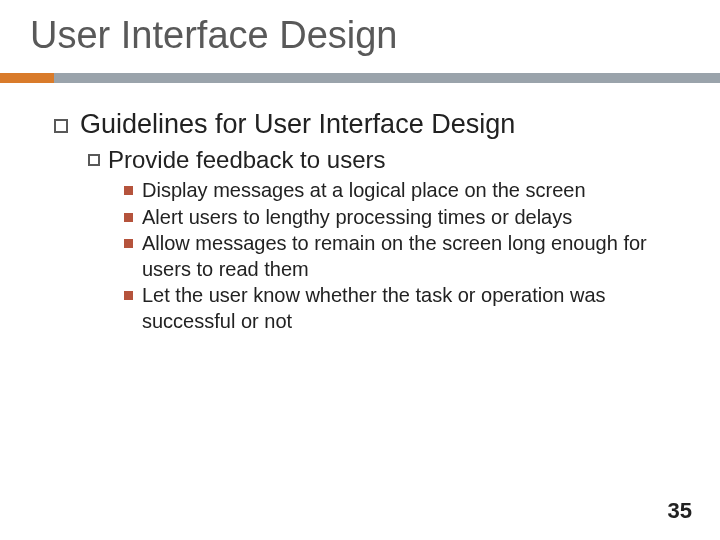 Image resolution: width=720 pixels, height=540 pixels. I want to click on slide-title: User Interface Design, so click(360, 34).